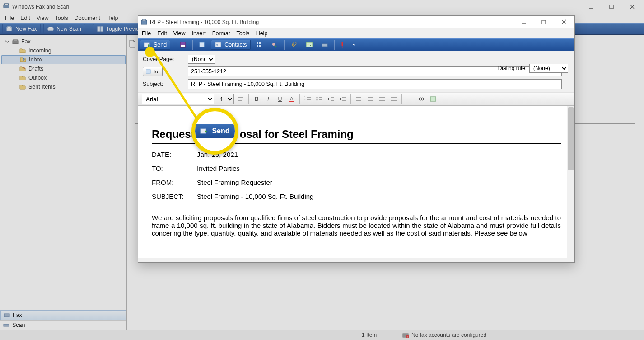  I want to click on main-title: Windows Fax and Scan, so click(41, 7).